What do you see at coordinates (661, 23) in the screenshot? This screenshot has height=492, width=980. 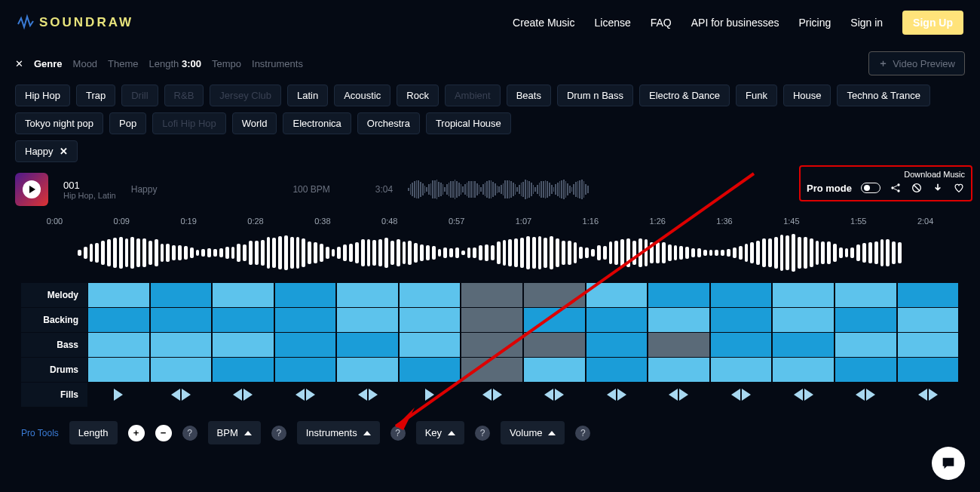 I see `nav-faq: FAQ` at bounding box center [661, 23].